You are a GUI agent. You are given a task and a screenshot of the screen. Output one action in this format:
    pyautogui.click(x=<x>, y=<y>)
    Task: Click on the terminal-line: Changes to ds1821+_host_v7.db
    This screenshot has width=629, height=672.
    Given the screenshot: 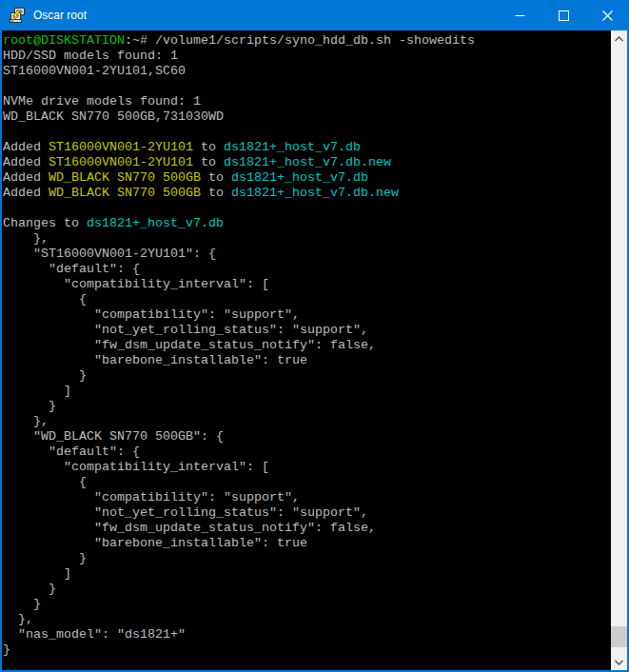 What is the action you would take?
    pyautogui.click(x=306, y=224)
    